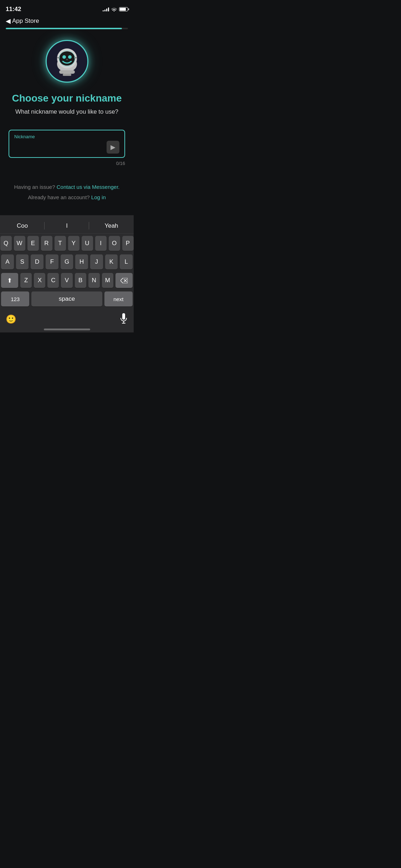 The image size is (401, 868). What do you see at coordinates (118, 299) in the screenshot?
I see `next-key: next` at bounding box center [118, 299].